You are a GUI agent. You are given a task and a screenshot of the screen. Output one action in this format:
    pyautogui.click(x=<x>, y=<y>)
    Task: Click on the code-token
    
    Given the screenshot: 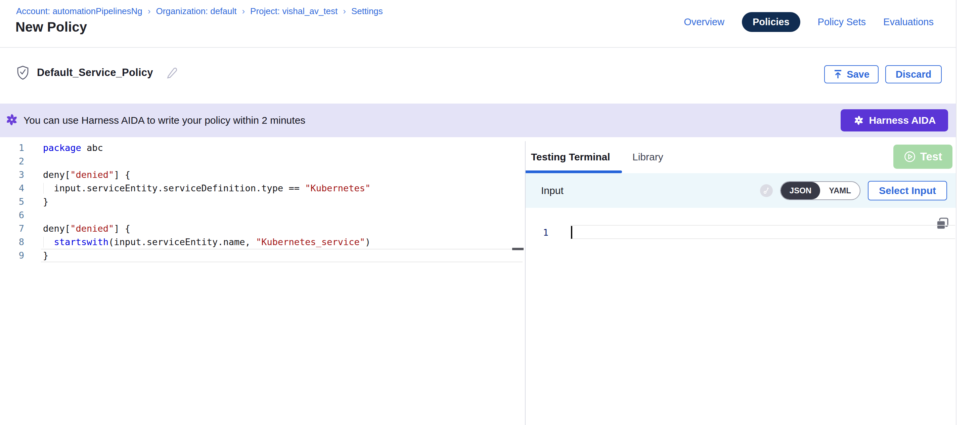 What is the action you would take?
    pyautogui.click(x=49, y=242)
    